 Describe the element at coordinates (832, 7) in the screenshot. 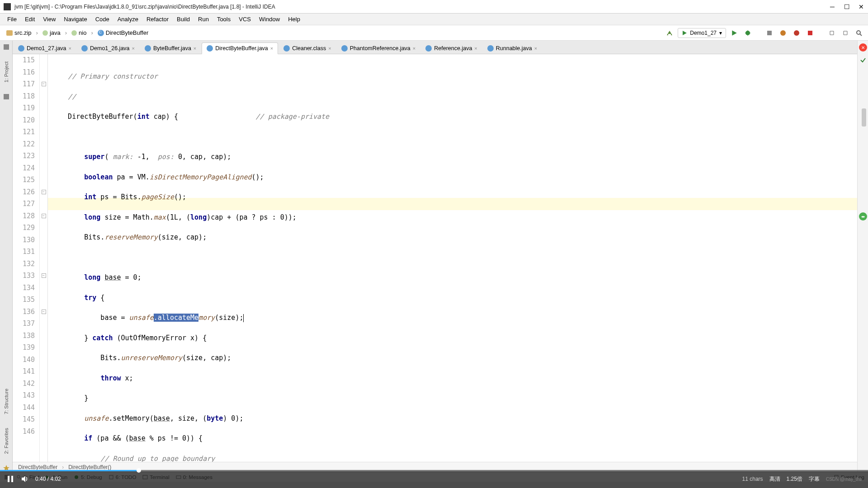

I see `minimize-button: ─` at that location.